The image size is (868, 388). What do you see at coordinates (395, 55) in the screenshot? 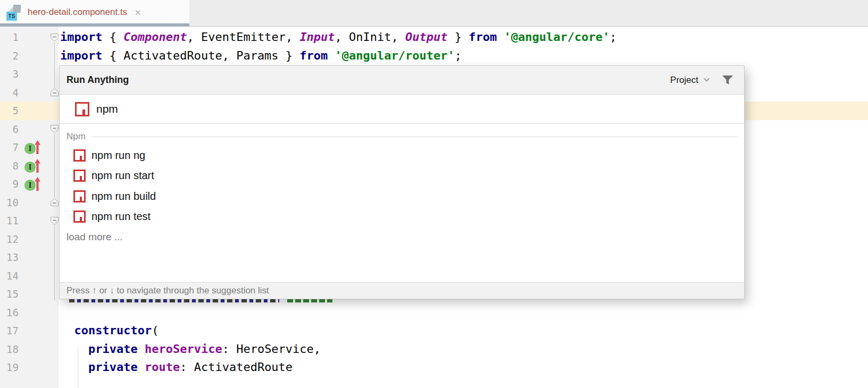
I see `code-token: '@angular/router'` at bounding box center [395, 55].